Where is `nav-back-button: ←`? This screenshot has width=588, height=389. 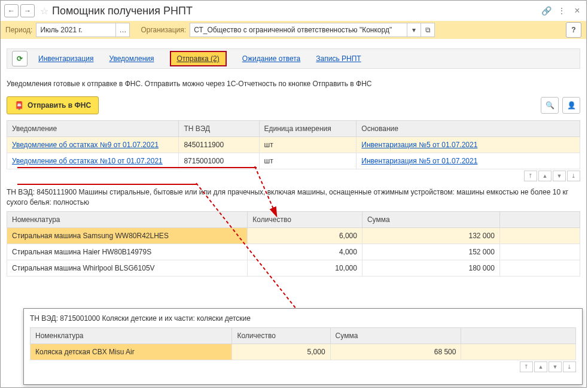 nav-back-button: ← is located at coordinates (11, 11).